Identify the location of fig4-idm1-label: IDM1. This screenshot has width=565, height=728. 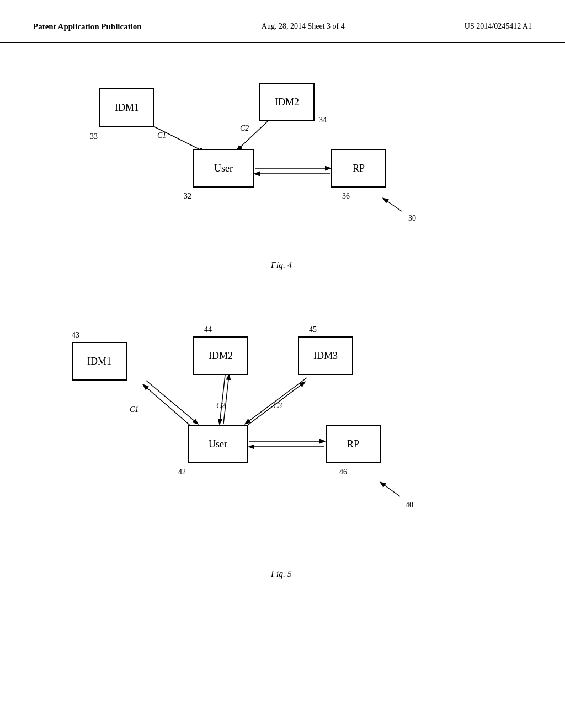
(127, 108).